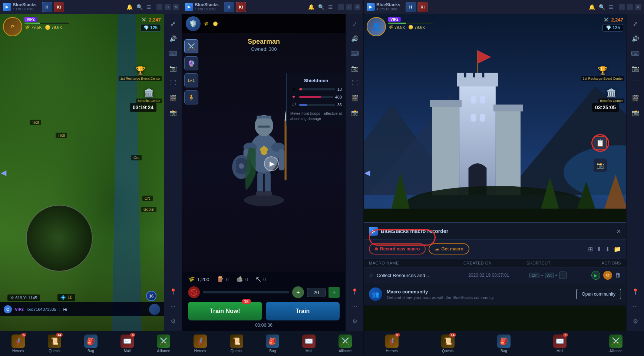 The height and width of the screenshot is (356, 644). Describe the element at coordinates (590, 249) in the screenshot. I see `layout-icon: ⊞` at that location.